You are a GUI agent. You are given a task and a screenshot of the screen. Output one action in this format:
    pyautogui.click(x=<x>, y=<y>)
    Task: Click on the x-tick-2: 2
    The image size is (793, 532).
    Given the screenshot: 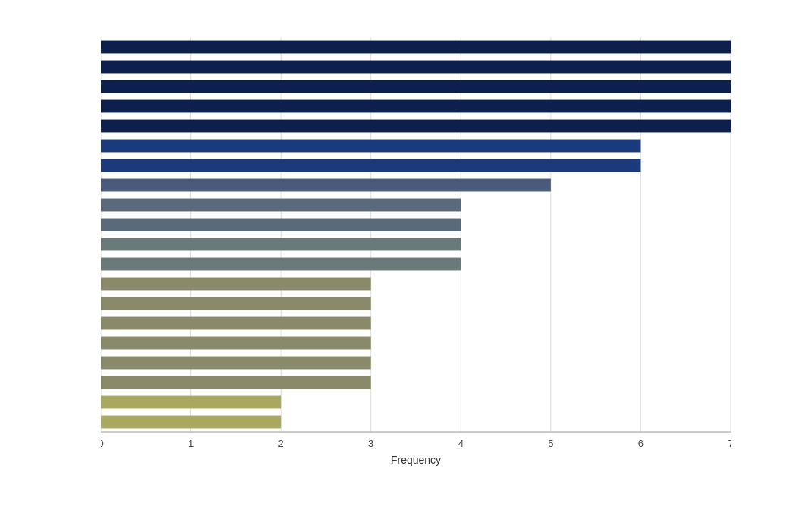 What is the action you would take?
    pyautogui.click(x=281, y=443)
    